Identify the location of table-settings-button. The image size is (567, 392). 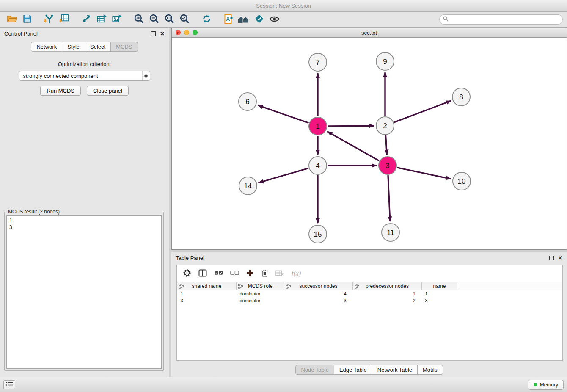
(187, 273).